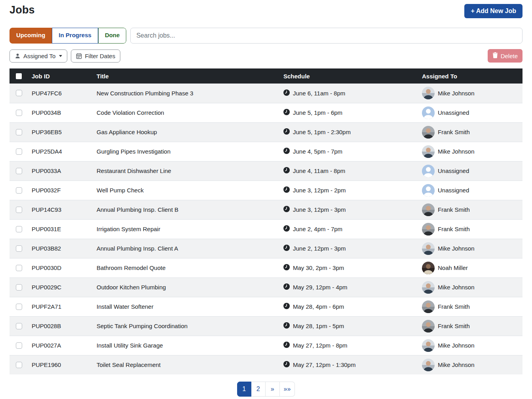 Image resolution: width=532 pixels, height=399 pixels. Describe the element at coordinates (64, 345) in the screenshot. I see `job-id-cell: PUP0027A` at that location.